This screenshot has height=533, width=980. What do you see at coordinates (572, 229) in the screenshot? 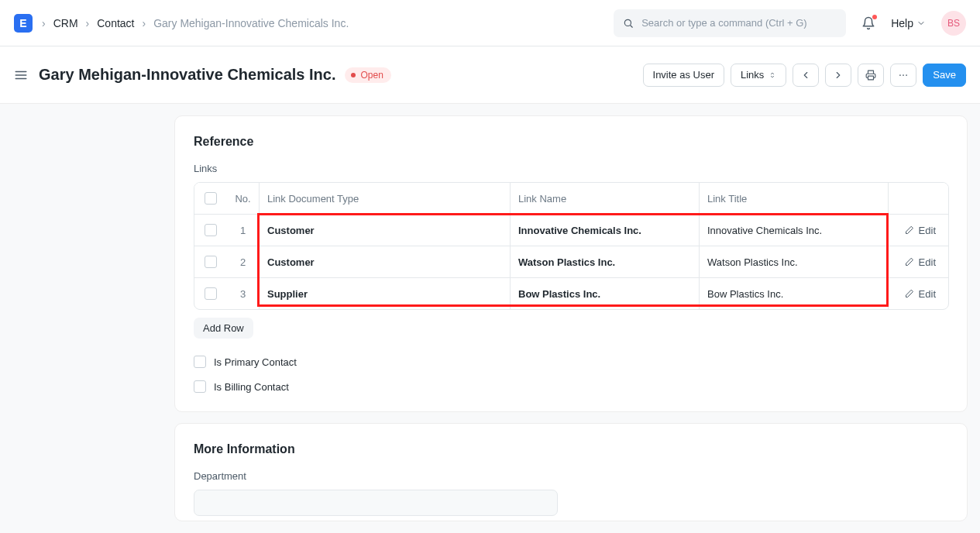
I see `table-row: 1 Customer Innovative Chemicals Inc. Inn…` at bounding box center [572, 229].